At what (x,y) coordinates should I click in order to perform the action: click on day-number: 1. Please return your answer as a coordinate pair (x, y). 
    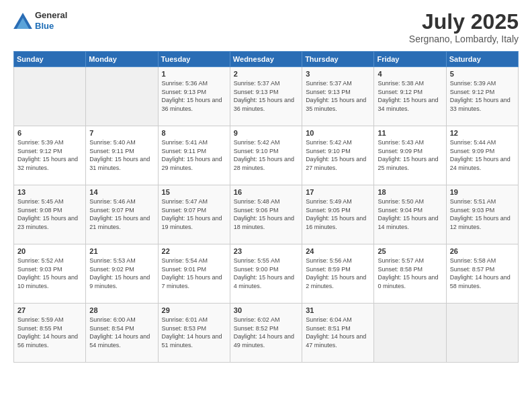
    Looking at the image, I should click on (194, 74).